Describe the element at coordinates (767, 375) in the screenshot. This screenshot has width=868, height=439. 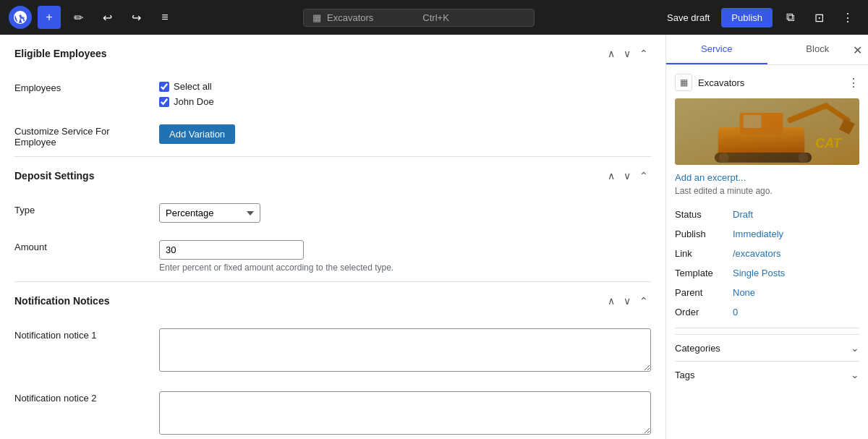
I see `tags-section: Tags ⌄` at that location.